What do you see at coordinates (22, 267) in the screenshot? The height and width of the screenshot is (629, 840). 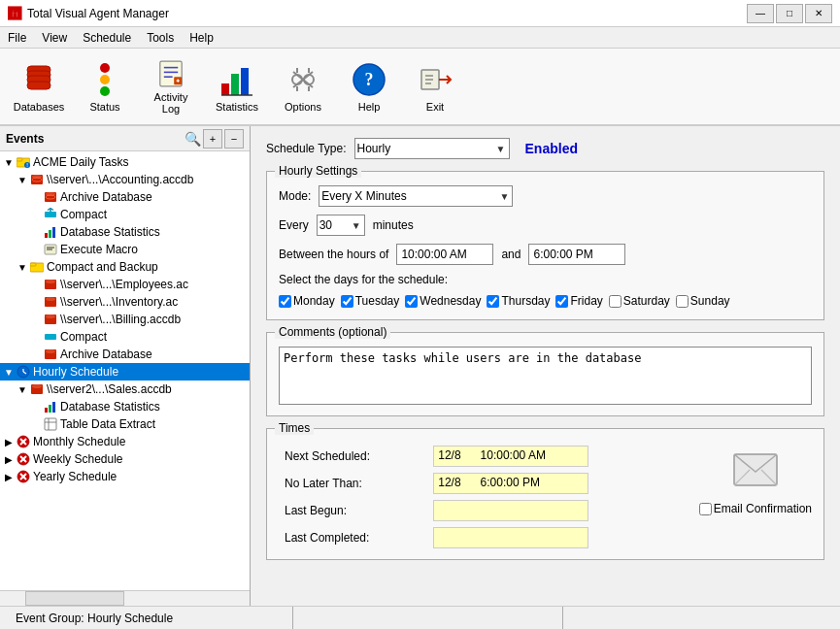 I see `expander-compactbackup: ▼` at bounding box center [22, 267].